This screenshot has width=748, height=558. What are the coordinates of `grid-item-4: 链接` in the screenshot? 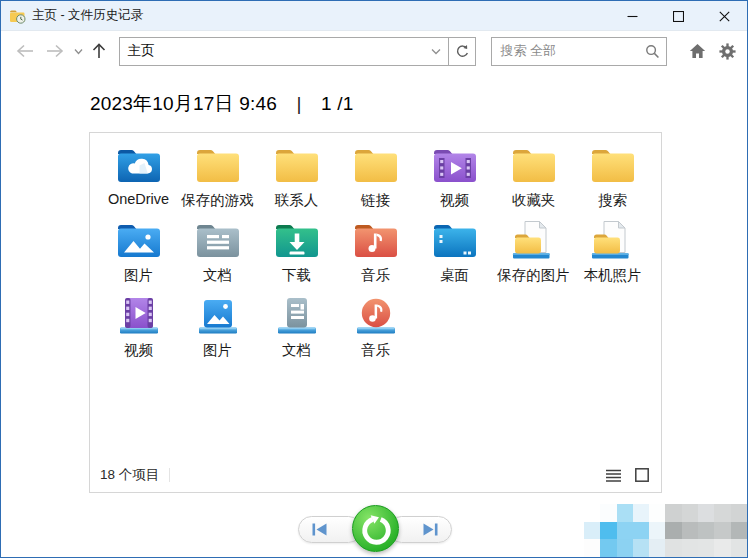 It's located at (376, 178).